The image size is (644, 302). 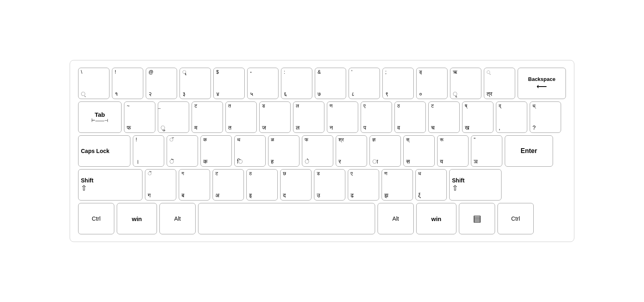 I want to click on key-enter: Enter, so click(x=529, y=151).